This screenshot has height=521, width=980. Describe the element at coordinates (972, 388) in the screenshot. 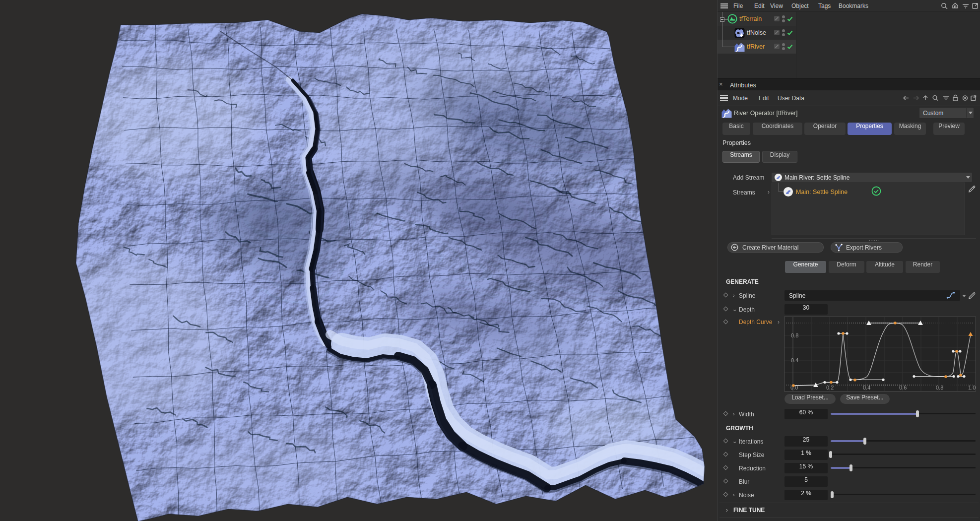

I see `svg-text: 1.0` at that location.